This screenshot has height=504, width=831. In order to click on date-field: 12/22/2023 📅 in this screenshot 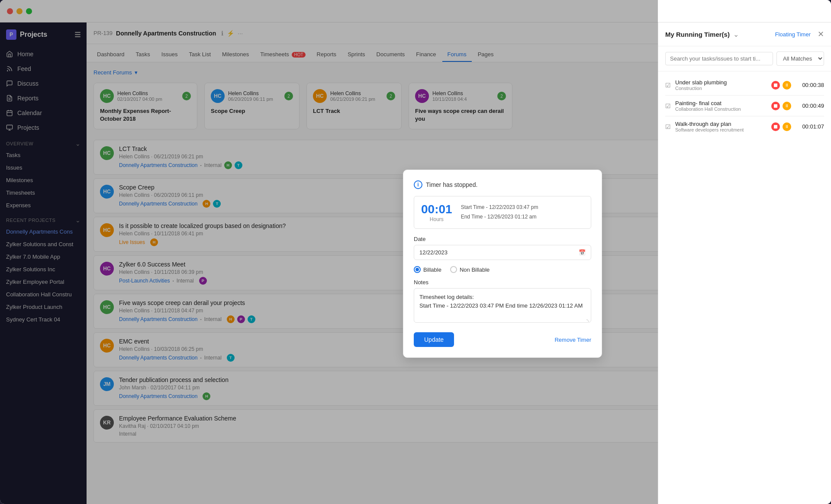, I will do `click(502, 253)`.